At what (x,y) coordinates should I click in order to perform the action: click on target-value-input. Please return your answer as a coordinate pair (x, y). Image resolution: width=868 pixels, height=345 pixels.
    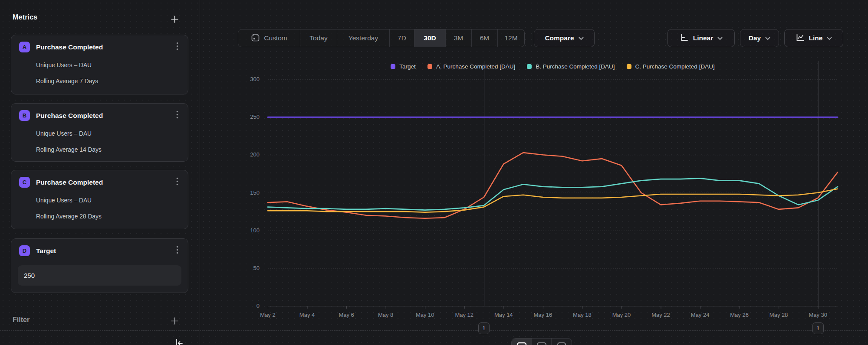
    Looking at the image, I should click on (100, 276).